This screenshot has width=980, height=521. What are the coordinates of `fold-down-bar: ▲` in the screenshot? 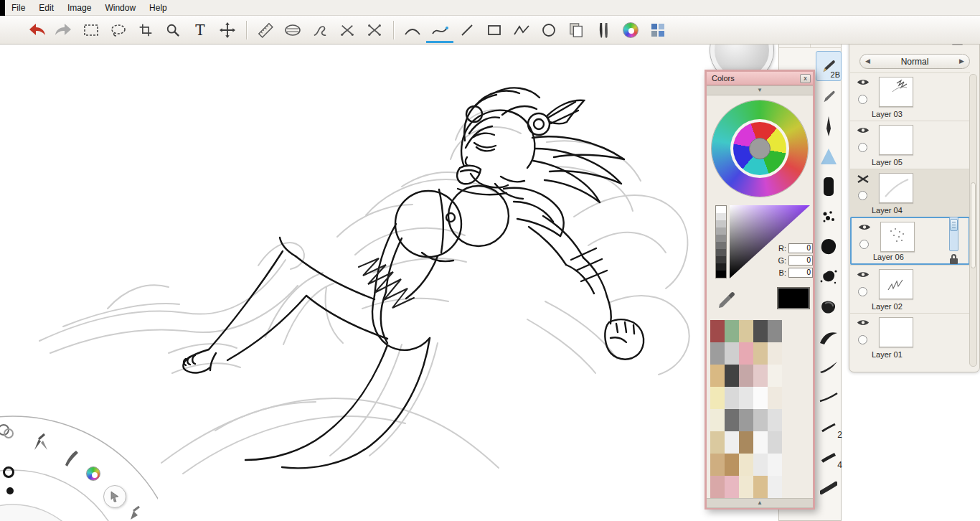 It's located at (760, 503).